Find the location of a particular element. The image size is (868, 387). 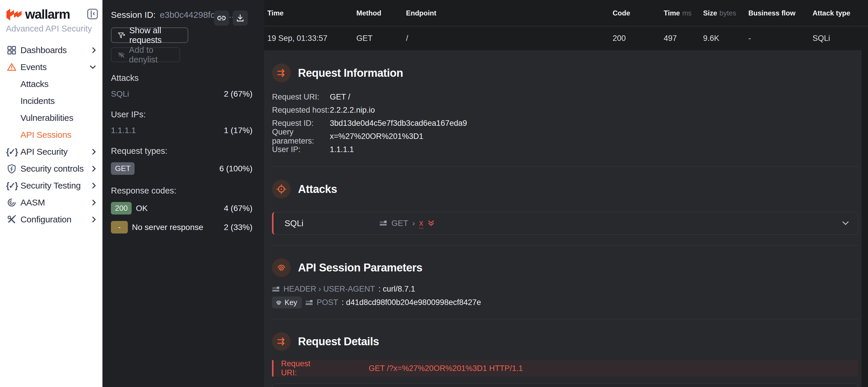

sidebar-item-security-testing: {✓} Security Testing is located at coordinates (51, 186).